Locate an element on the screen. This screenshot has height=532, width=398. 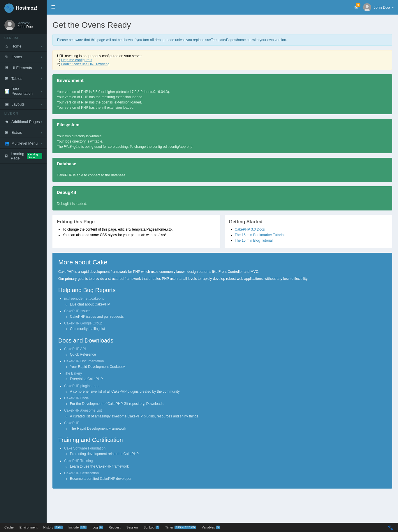
cakephp-cert-sub: Become a certified CakePHP developer is located at coordinates (228, 479).